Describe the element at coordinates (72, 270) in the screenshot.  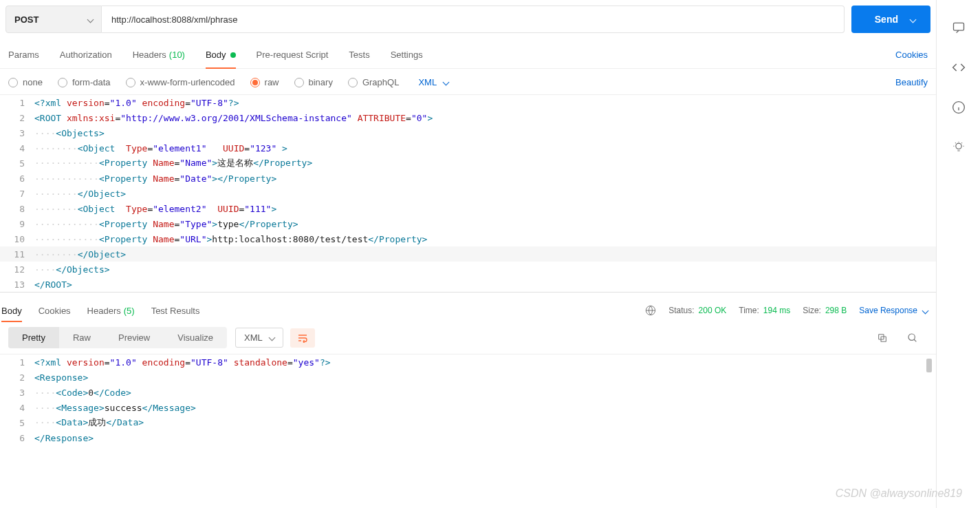
I see `code-content: ····</Objects>` at that location.